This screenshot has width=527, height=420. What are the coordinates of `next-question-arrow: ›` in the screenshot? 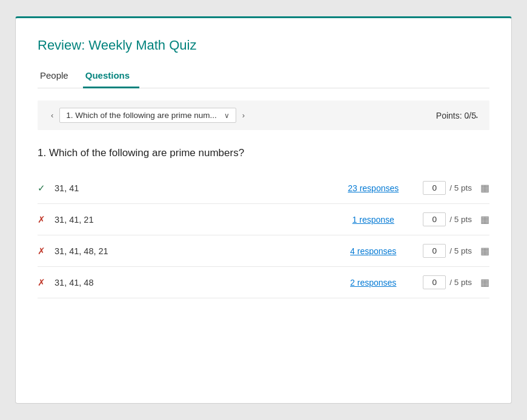 It's located at (244, 115).